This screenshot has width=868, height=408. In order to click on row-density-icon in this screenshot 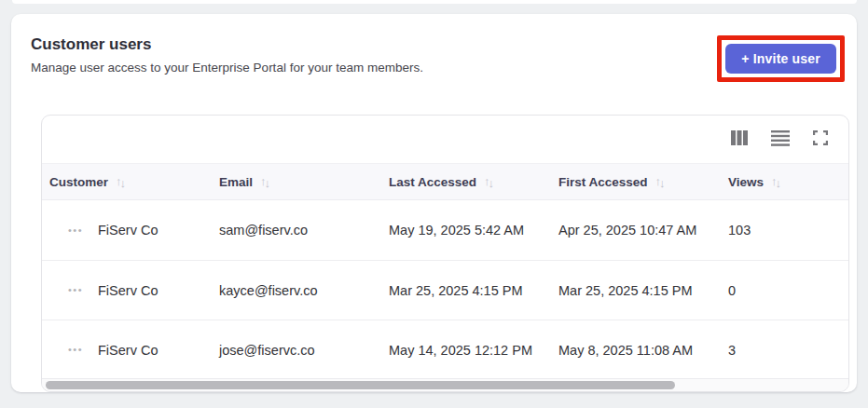, I will do `click(780, 140)`.